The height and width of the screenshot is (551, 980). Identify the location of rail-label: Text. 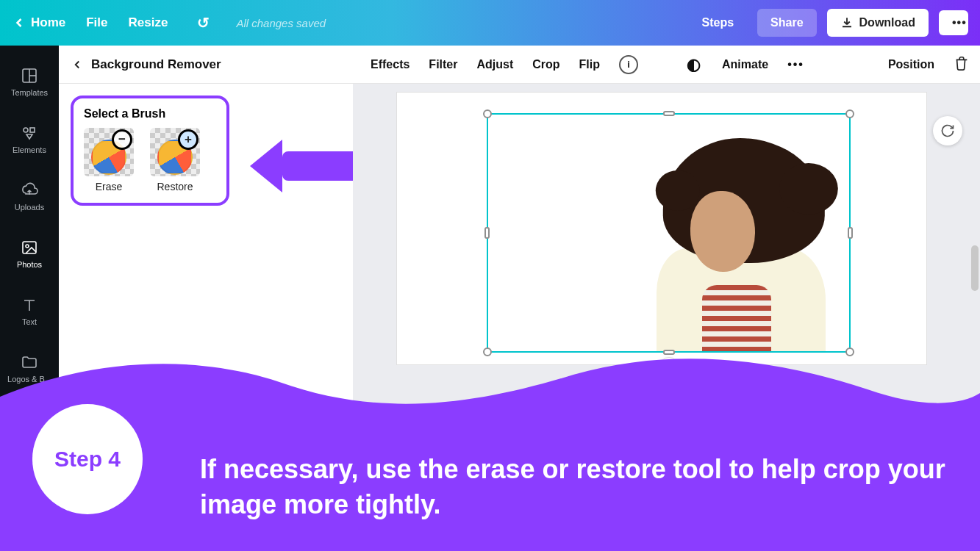
(29, 322).